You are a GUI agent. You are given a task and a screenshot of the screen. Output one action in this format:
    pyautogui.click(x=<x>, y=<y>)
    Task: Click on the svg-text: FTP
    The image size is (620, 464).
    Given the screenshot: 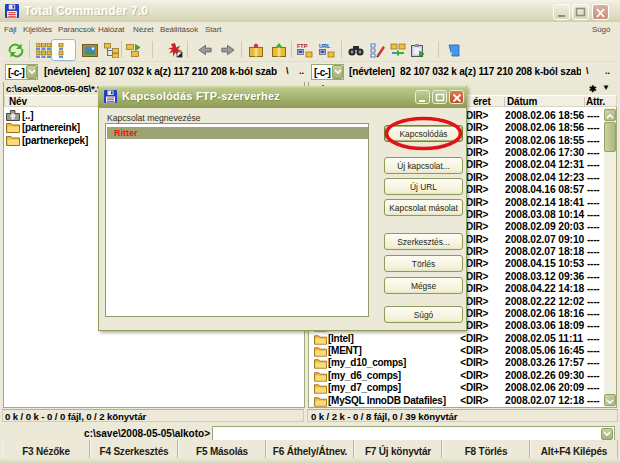 What is the action you would take?
    pyautogui.click(x=302, y=46)
    